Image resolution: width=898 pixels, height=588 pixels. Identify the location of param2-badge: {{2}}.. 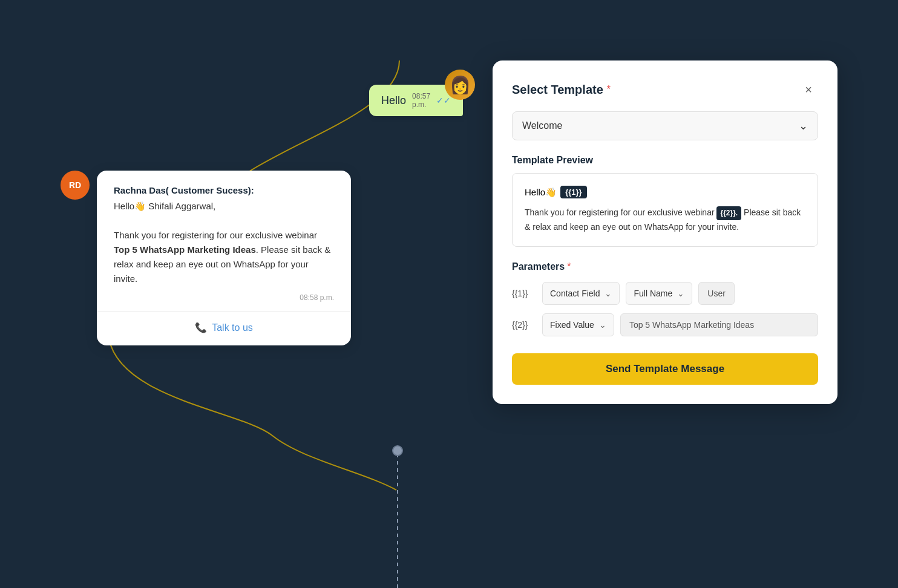
(729, 213).